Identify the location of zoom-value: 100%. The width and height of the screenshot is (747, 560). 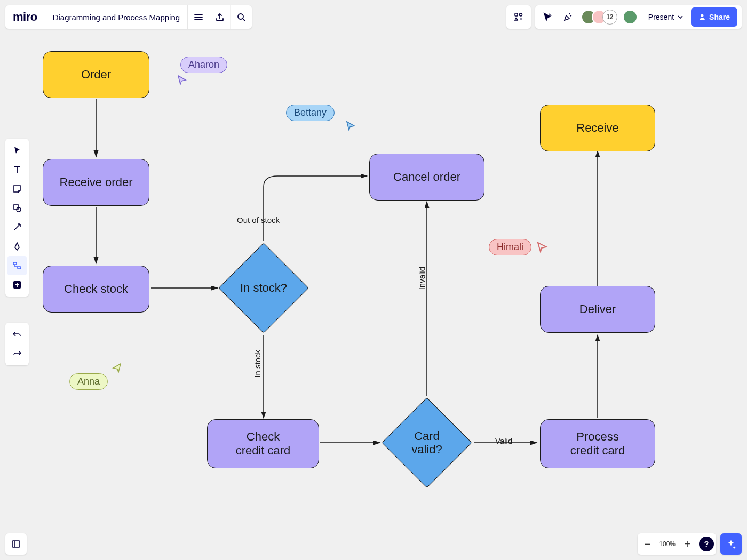
(667, 544).